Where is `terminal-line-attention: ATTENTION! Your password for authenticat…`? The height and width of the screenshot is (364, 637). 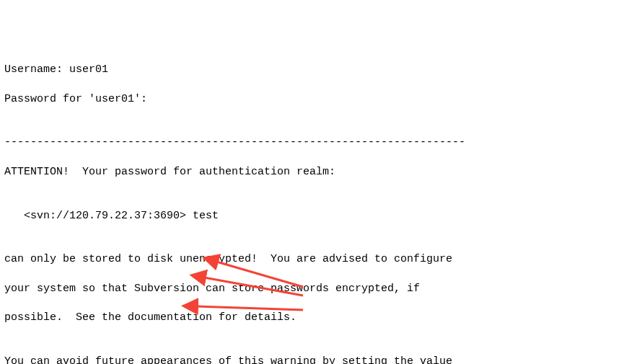
terminal-line-attention: ATTENTION! Your password for authenticat… is located at coordinates (320, 172).